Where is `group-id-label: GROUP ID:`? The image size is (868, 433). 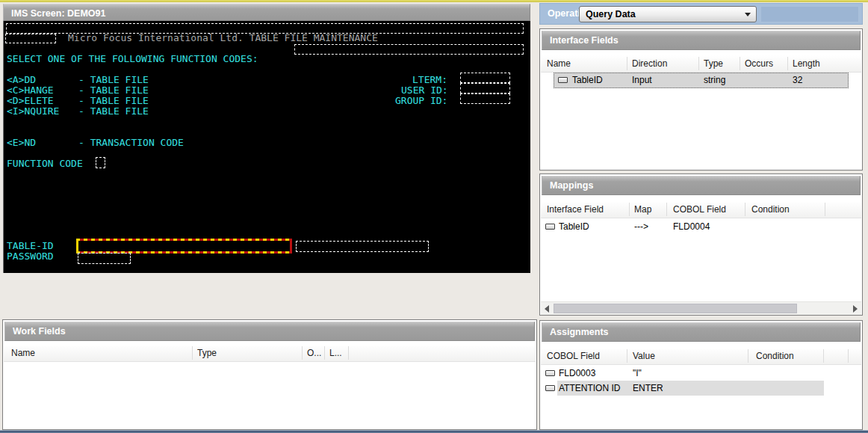
group-id-label: GROUP ID: is located at coordinates (421, 101).